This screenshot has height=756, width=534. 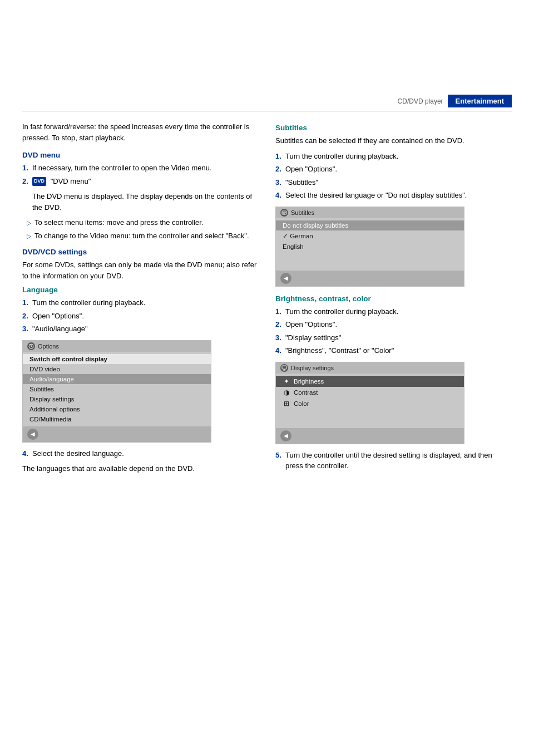 I want to click on menu-item-cd-multimedia: CD/Multimedia, so click(x=117, y=419).